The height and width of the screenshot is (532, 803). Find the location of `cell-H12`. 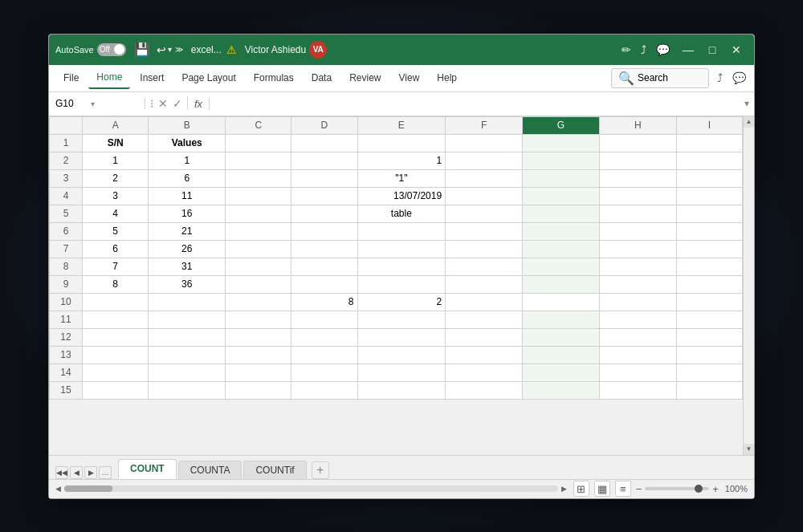

cell-H12 is located at coordinates (638, 337).